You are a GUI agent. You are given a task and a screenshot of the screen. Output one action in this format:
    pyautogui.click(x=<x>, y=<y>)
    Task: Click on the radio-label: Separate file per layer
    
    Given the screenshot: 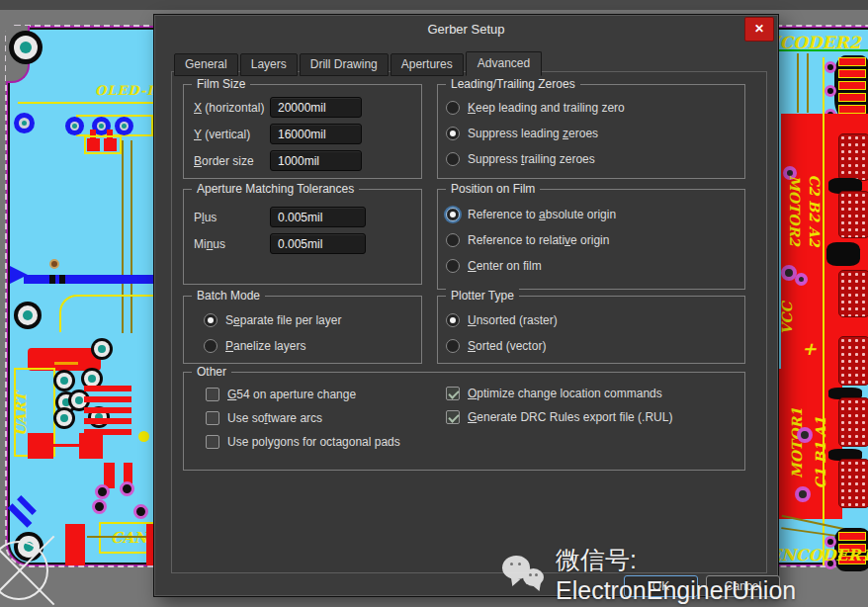 What is the action you would take?
    pyautogui.click(x=283, y=320)
    